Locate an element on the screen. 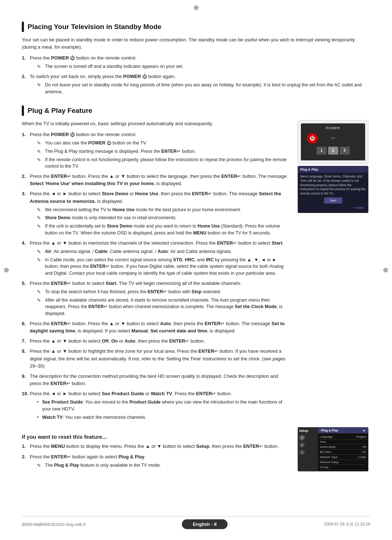 The height and width of the screenshot is (540, 392). standby-step1-notes: The screen is turned off and a standby i… is located at coordinates (200, 67).